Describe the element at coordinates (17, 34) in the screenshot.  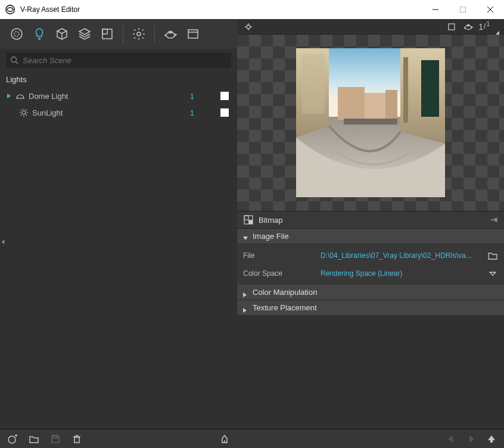
I see `materials-category-button` at that location.